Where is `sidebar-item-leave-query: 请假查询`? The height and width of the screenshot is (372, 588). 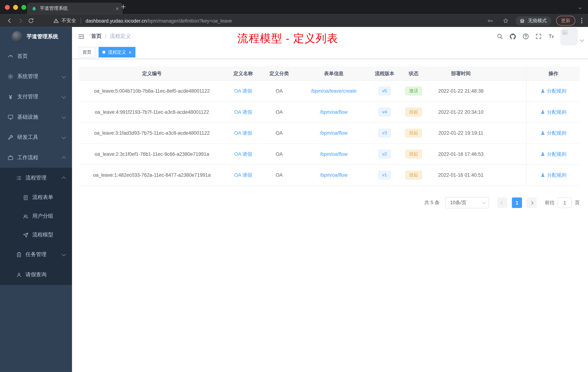
sidebar-item-leave-query: 请假查询 is located at coordinates (36, 275).